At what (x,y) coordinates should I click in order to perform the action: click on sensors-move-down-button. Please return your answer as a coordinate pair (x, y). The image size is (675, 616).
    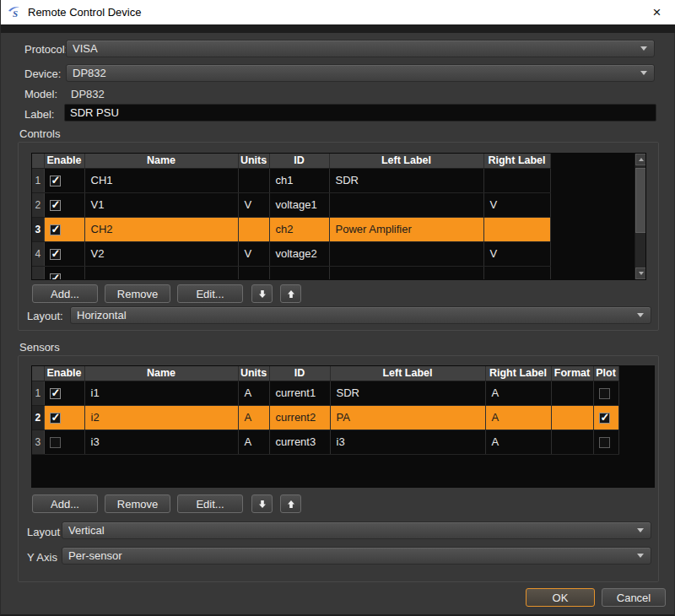
    Looking at the image, I should click on (262, 504).